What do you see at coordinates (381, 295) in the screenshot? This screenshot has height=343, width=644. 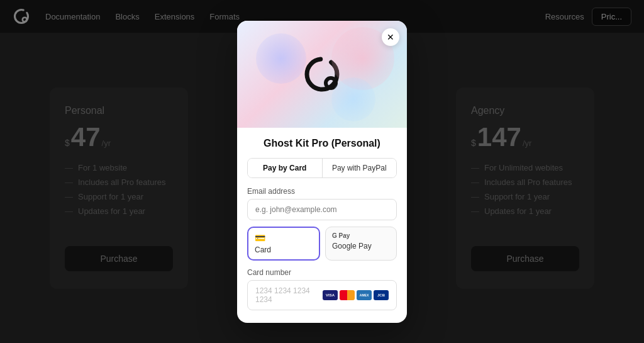 I see `jcb-logo: JCB` at bounding box center [381, 295].